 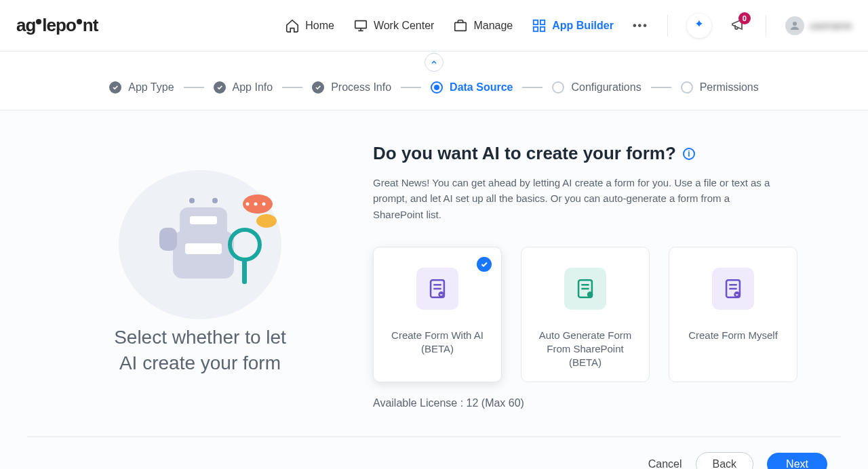 I want to click on nav-app-builder: App Builder, so click(x=572, y=26).